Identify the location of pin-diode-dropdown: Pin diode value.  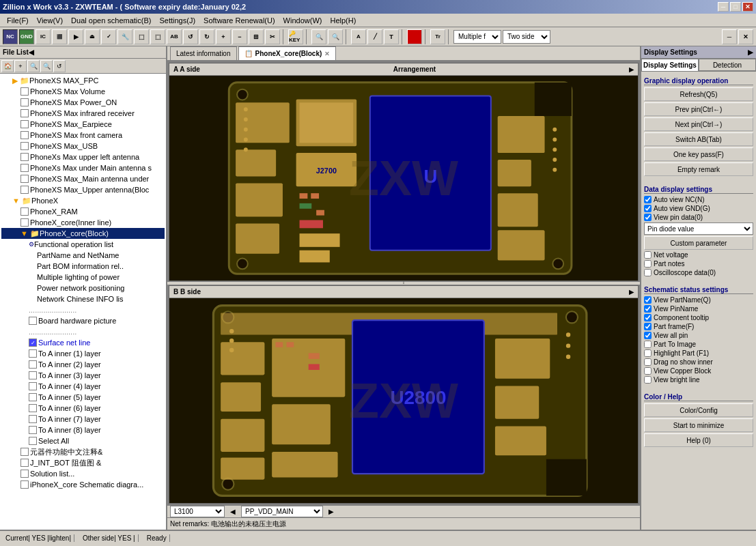
(699, 229).